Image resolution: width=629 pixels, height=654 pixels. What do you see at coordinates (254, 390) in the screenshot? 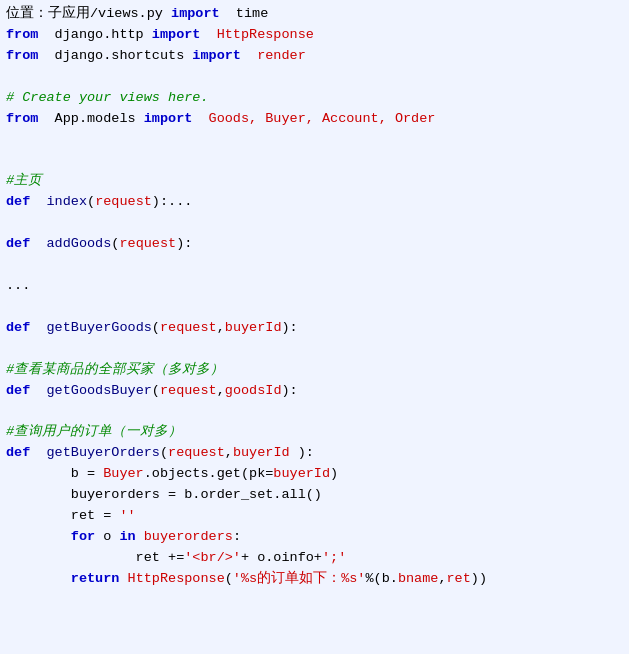
I see `param-goodsid: goodsId` at bounding box center [254, 390].